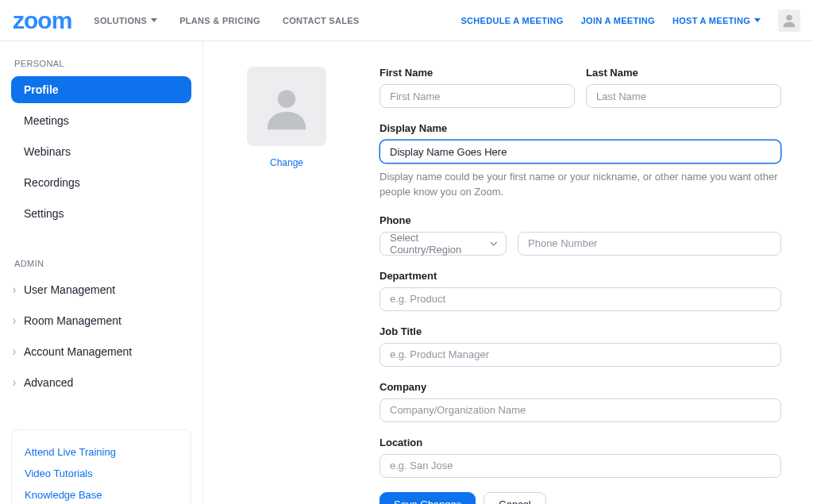  Describe the element at coordinates (102, 214) in the screenshot. I see `sidebar-item-settings: Settings` at that location.